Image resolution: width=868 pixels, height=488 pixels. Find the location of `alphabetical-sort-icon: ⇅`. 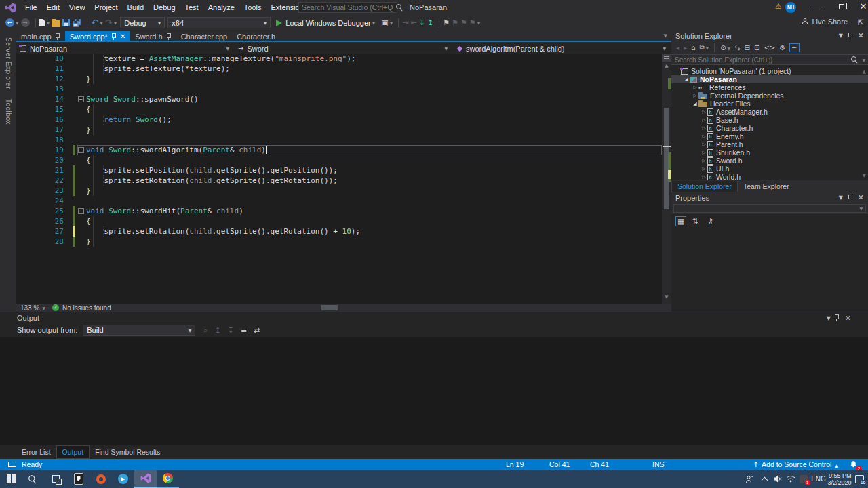

alphabetical-sort-icon: ⇅ is located at coordinates (694, 221).